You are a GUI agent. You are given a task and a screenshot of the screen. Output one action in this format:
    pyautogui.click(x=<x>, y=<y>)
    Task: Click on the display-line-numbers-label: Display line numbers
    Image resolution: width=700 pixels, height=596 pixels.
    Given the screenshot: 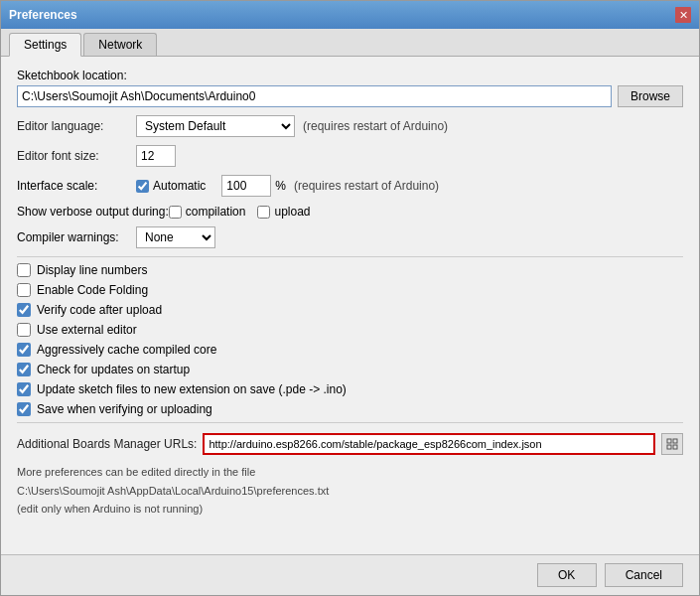 What is the action you would take?
    pyautogui.click(x=91, y=270)
    